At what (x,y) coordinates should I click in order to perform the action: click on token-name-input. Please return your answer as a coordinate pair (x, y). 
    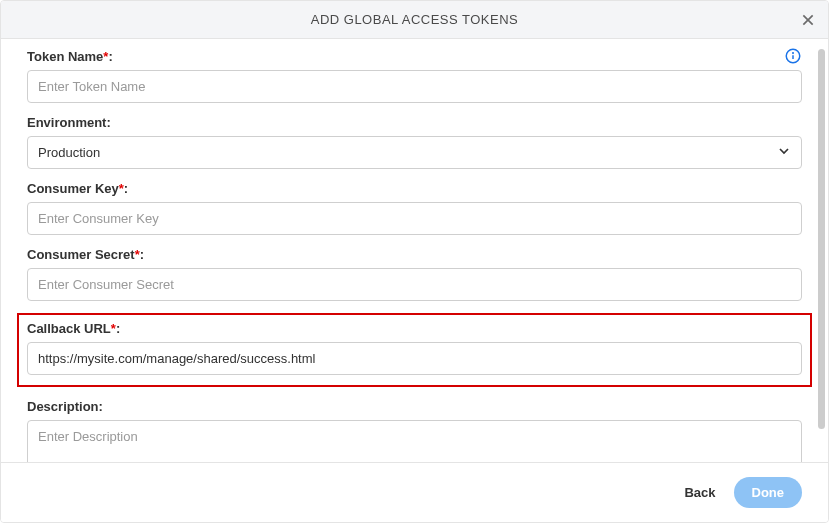
    Looking at the image, I should click on (414, 86).